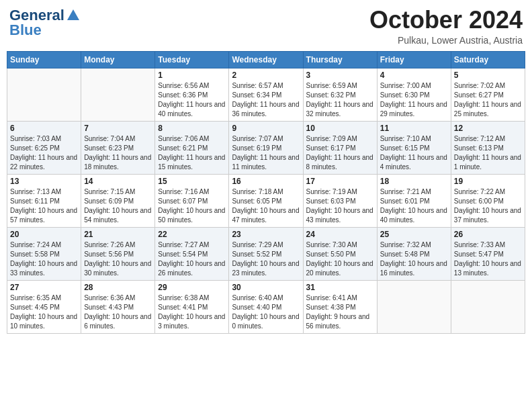 The image size is (532, 411). Describe the element at coordinates (414, 200) in the screenshot. I see `calendar-day-cell: 18Sunrise: 7:21 AMSunset: 6:01 PMDayligh…` at that location.